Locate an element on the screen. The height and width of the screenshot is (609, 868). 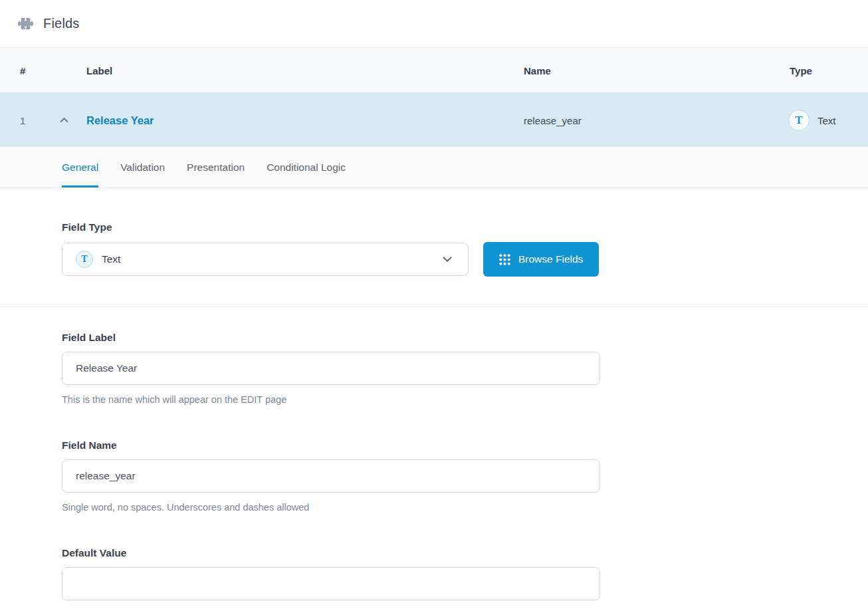
fields-table-header: # Label Name Type is located at coordinates (434, 70).